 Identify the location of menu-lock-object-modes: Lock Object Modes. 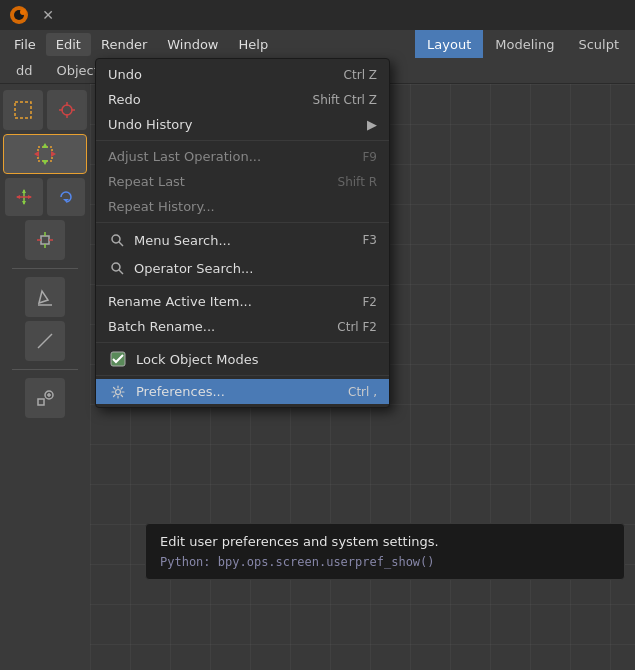
(242, 359).